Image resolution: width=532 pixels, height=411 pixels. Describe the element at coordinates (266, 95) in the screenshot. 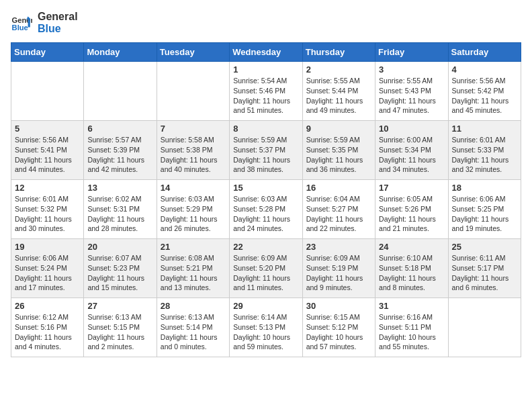

I see `day-info: Sunrise: 5:54 AMSunset: 5:46 PMDaylight:…` at that location.